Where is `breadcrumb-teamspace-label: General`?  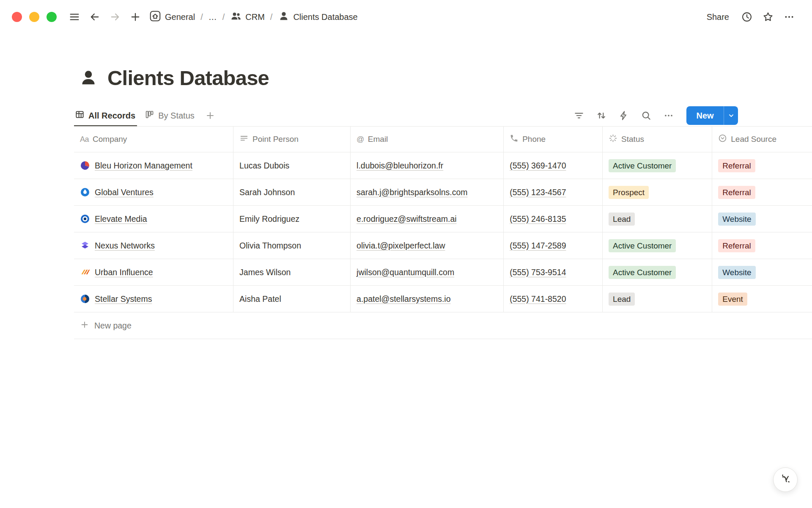 breadcrumb-teamspace-label: General is located at coordinates (180, 17).